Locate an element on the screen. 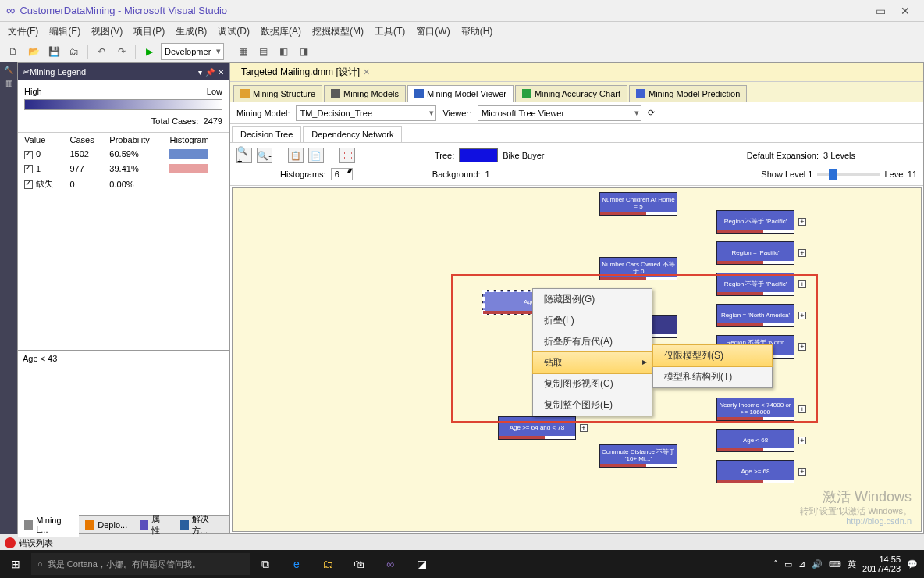  tray-up-icon: ˄ is located at coordinates (776, 564).